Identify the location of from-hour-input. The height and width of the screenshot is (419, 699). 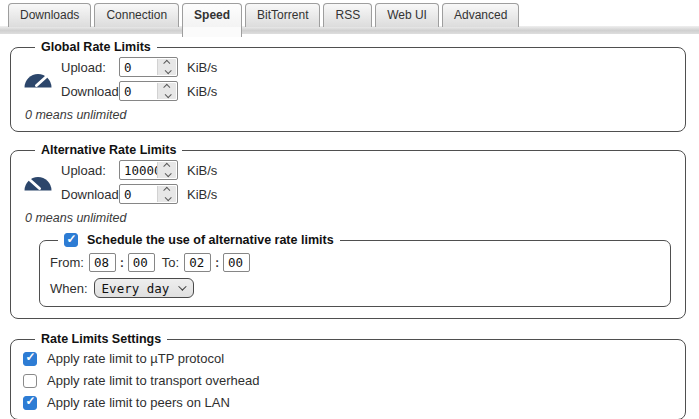
(102, 262).